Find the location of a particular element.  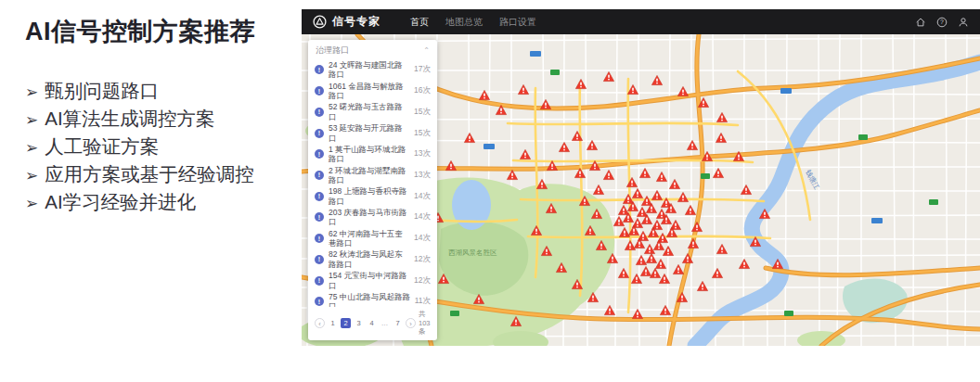

total-count: 共103条 is located at coordinates (425, 323).